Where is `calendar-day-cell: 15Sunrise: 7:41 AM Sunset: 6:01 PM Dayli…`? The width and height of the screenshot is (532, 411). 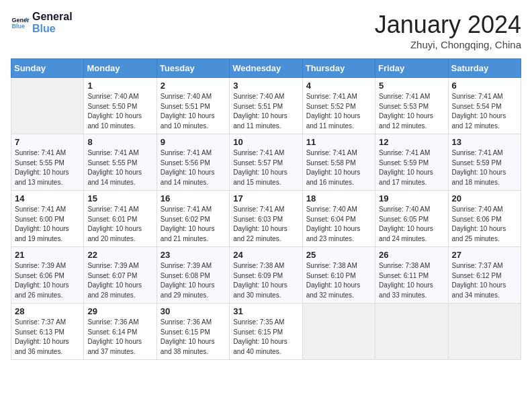 calendar-day-cell: 15Sunrise: 7:41 AM Sunset: 6:01 PM Dayli… is located at coordinates (120, 219).